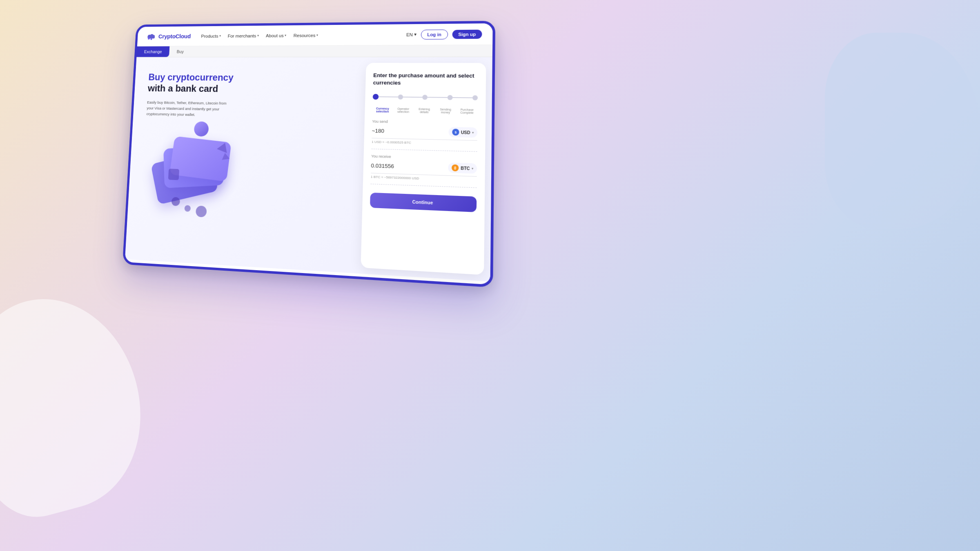  I want to click on continue-button: Continue, so click(423, 202).